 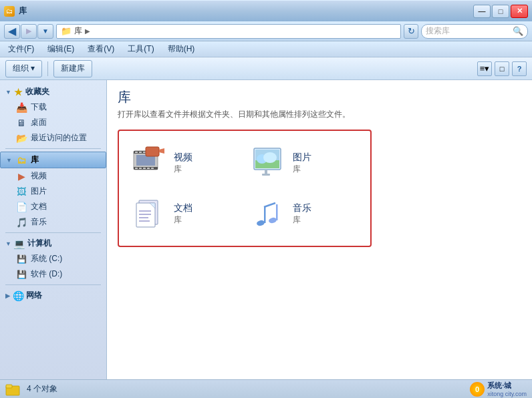 What do you see at coordinates (13, 389) in the screenshot?
I see `statusbar-folder-icon` at bounding box center [13, 389].